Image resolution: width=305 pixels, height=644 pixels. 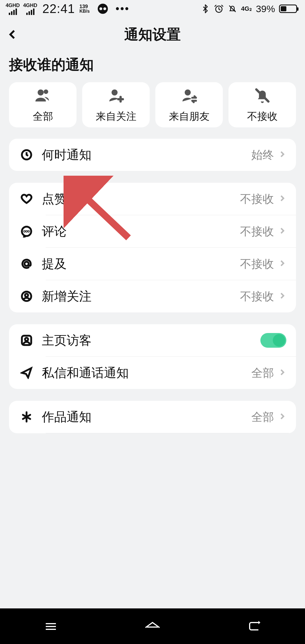 What do you see at coordinates (67, 297) in the screenshot?
I see `new-follow-label: 新增关注` at bounding box center [67, 297].